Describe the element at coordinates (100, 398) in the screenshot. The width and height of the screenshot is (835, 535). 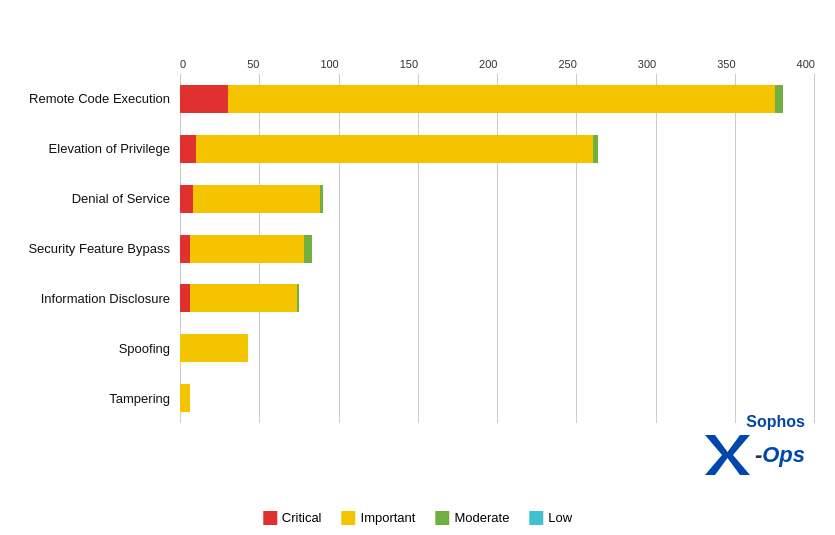
I see `bar-label: Tampering` at that location.